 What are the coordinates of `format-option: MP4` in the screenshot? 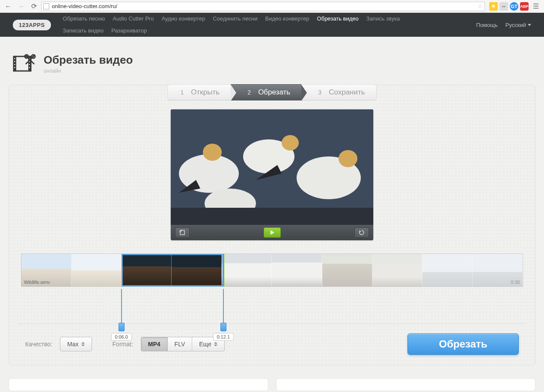 It's located at (154, 344).